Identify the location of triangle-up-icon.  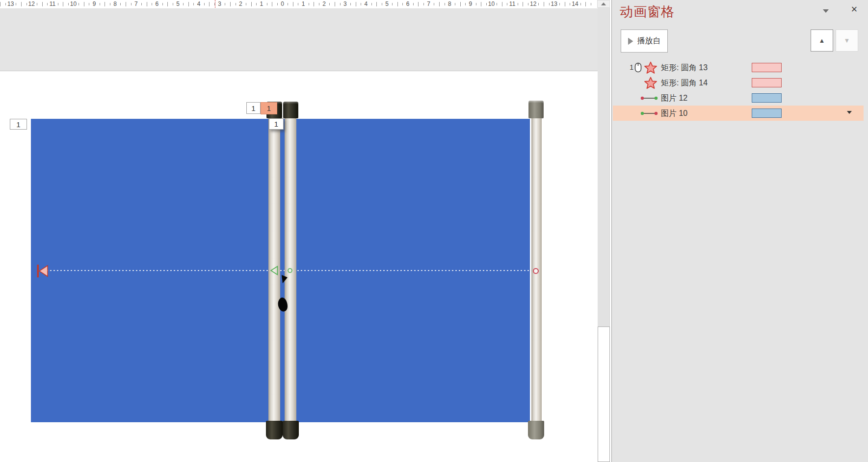
(604, 4).